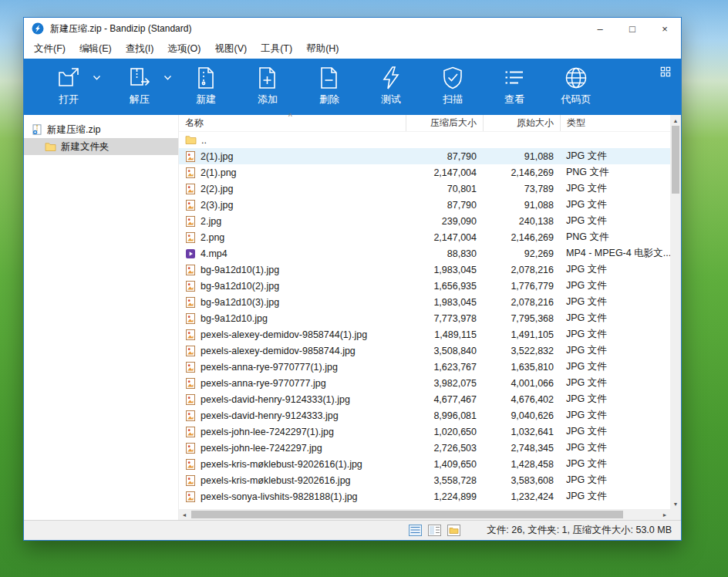 The height and width of the screenshot is (577, 728). I want to click on file-name-cell: pexels-david-henry-9124333(1).jpg, so click(292, 400).